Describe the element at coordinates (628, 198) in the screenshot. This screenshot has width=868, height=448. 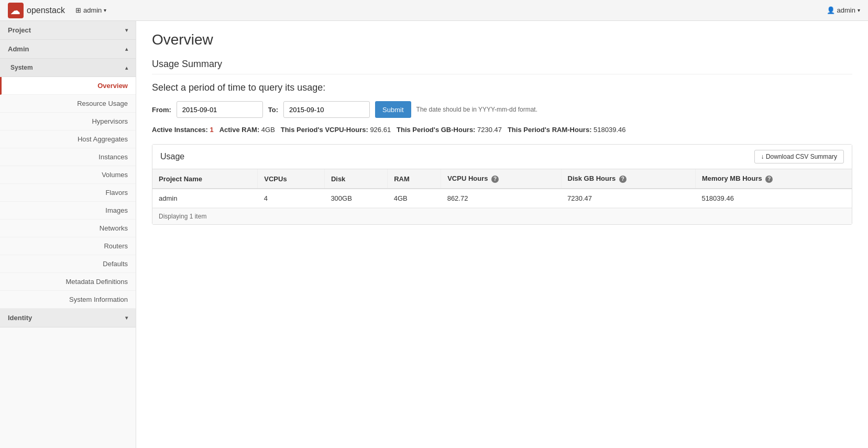
I see `cell-disk-gb-hours: 7230.47` at that location.